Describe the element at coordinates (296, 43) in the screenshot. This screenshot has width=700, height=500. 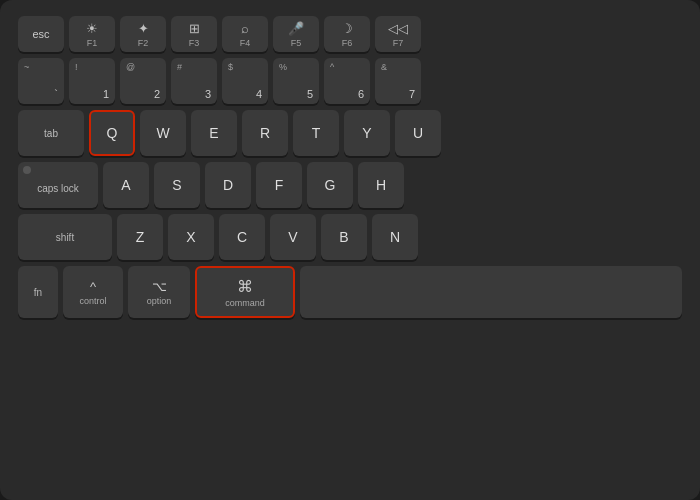
I see `f5-label: F5` at that location.